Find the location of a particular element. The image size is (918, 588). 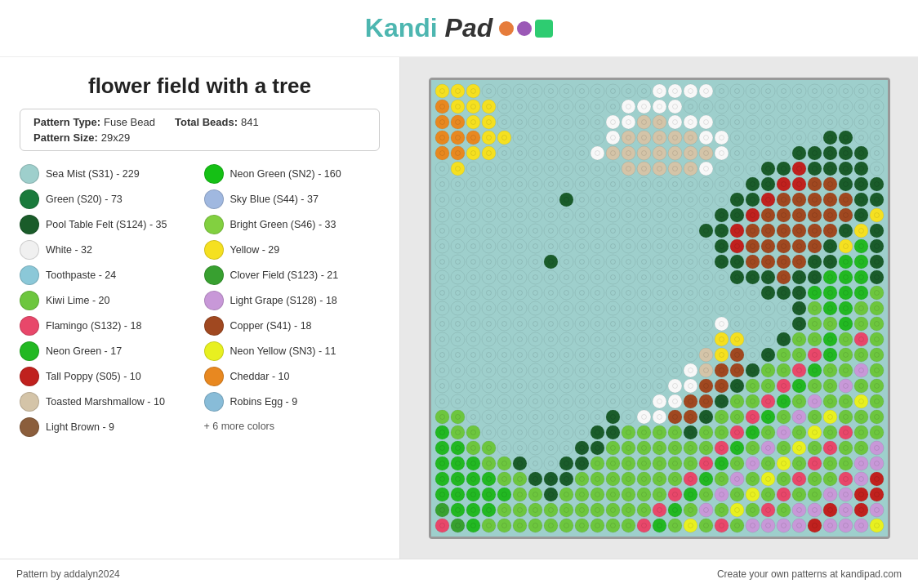

color-label: Yellow - 29 is located at coordinates (255, 250).